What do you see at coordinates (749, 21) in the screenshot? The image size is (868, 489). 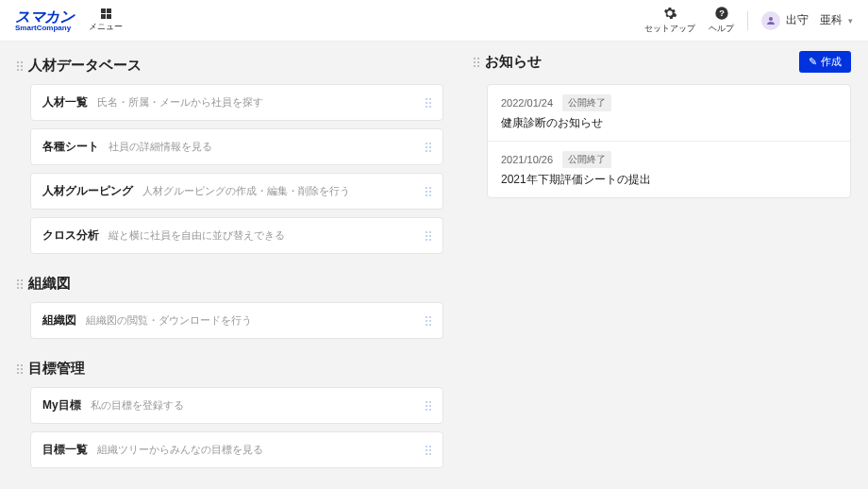 I see `header-right: セットアップ ? ヘルプ 出守 亜科 ▾` at bounding box center [749, 21].